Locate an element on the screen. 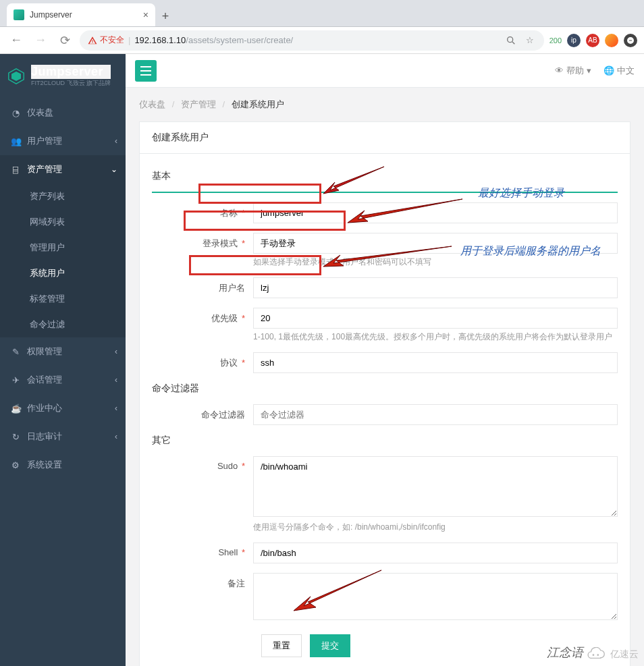  history-icon: ↻ is located at coordinates (16, 437).